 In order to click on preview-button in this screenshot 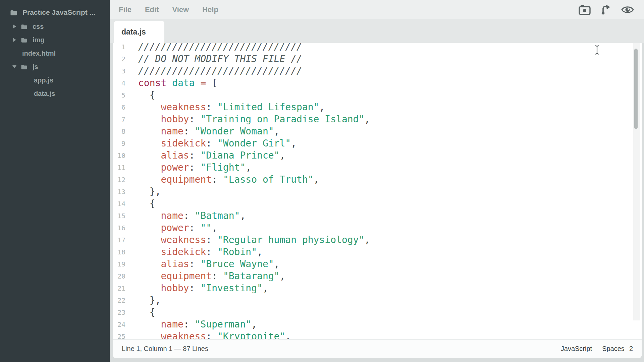, I will do `click(628, 10)`.